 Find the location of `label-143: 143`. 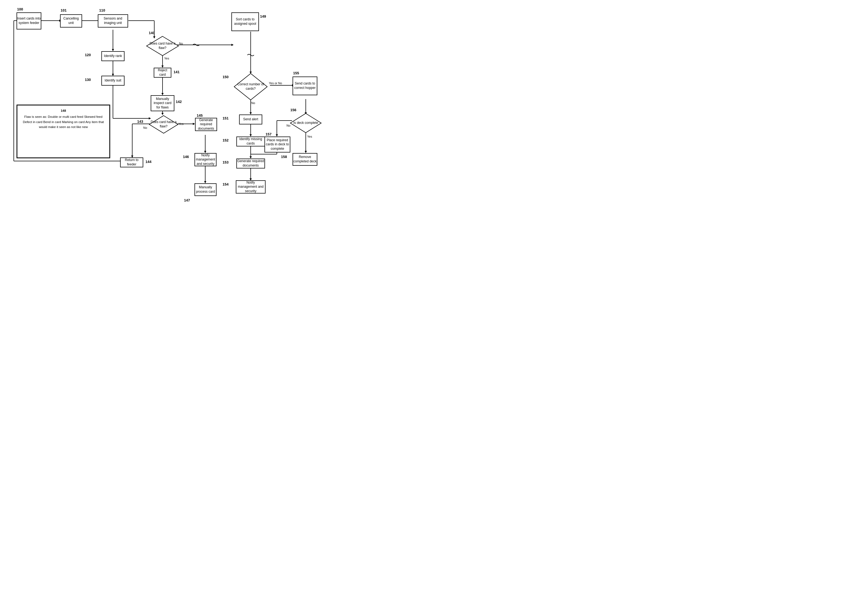

label-143: 143 is located at coordinates (140, 122).